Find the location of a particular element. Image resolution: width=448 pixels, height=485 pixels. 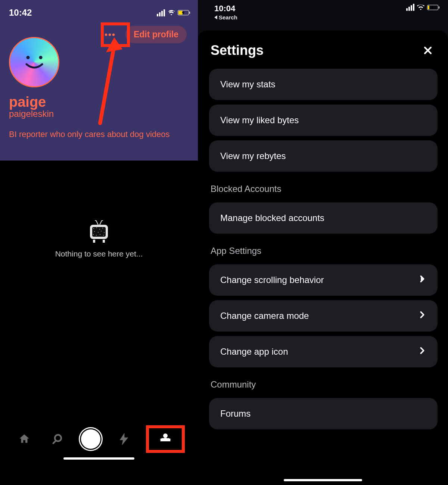

ellipsis-icon is located at coordinates (110, 35).